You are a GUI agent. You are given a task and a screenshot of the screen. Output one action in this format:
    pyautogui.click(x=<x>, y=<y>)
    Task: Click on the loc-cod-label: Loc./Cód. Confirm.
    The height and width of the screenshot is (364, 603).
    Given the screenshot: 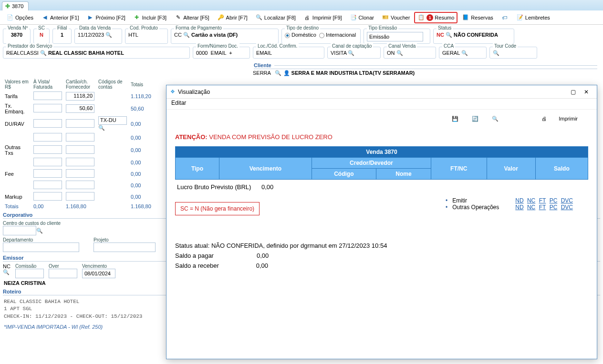 What is the action you would take?
    pyautogui.click(x=278, y=46)
    